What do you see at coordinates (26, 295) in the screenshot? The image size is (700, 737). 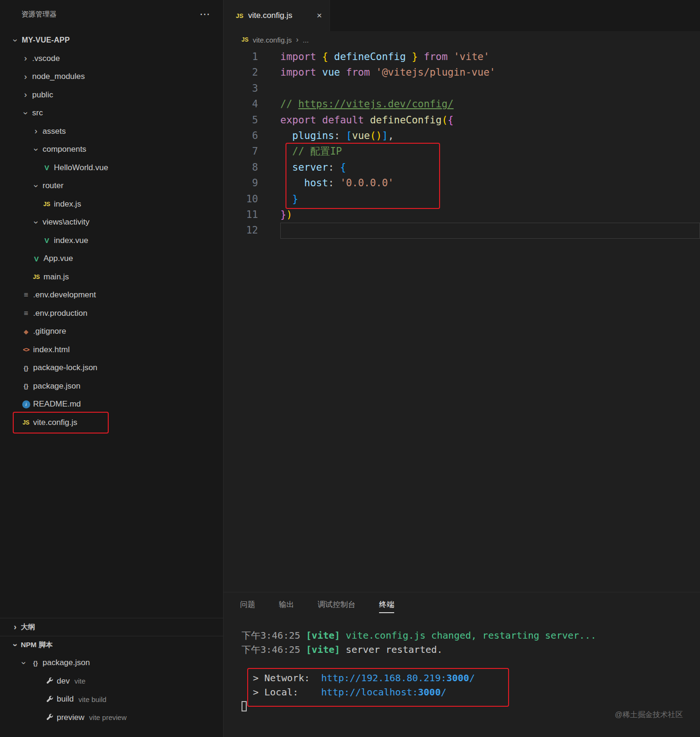 I see `env-icon: ≡` at bounding box center [26, 295].